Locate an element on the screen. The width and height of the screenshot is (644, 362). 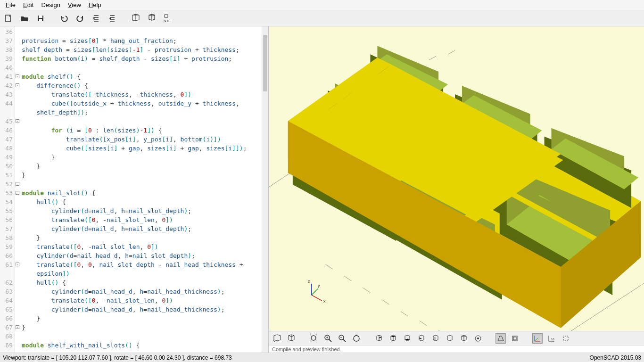
svg-text: STL is located at coordinates (167, 21).